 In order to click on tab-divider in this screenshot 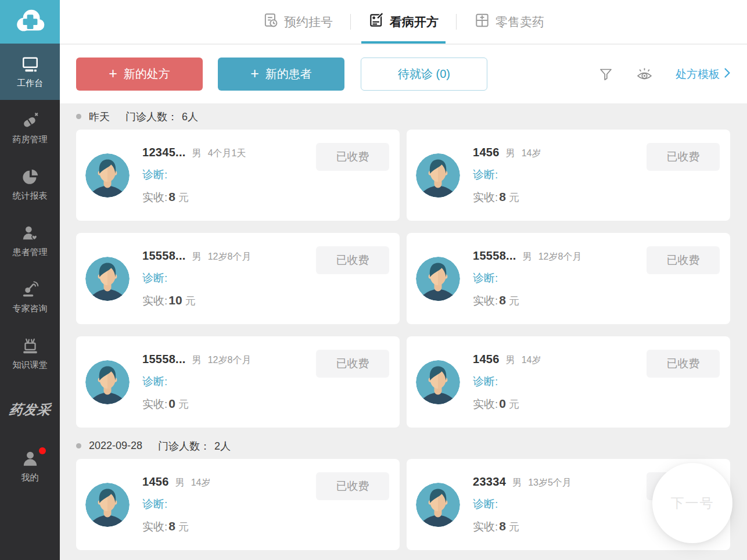, I will do `click(351, 22)`.